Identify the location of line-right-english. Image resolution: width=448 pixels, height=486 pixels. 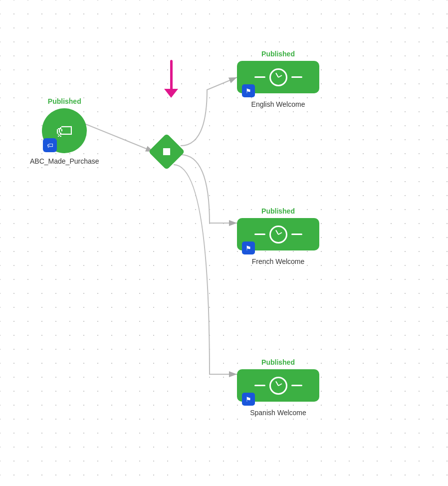
(297, 77).